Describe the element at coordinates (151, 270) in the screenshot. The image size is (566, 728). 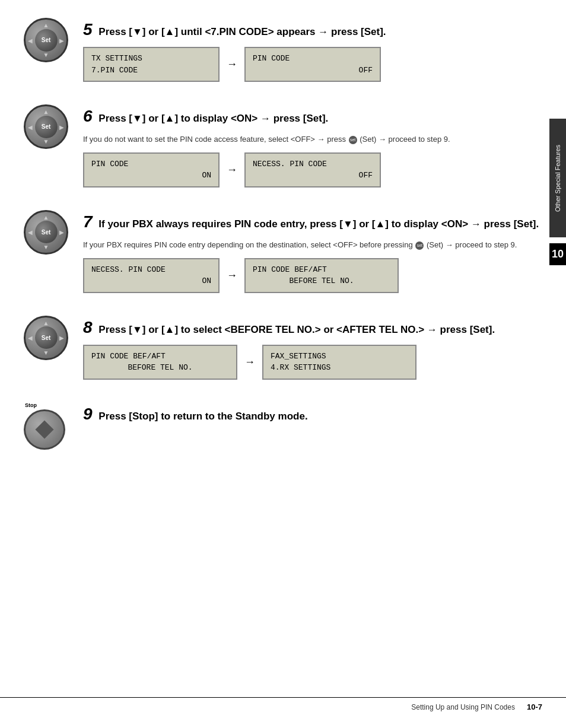
I see `lcd-line-9: NECESS. PIN CODE` at that location.